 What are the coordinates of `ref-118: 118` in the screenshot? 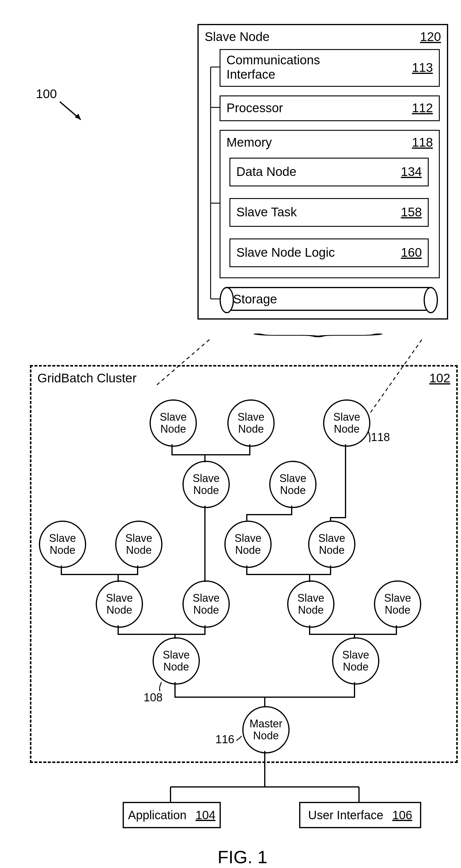 It's located at (380, 437).